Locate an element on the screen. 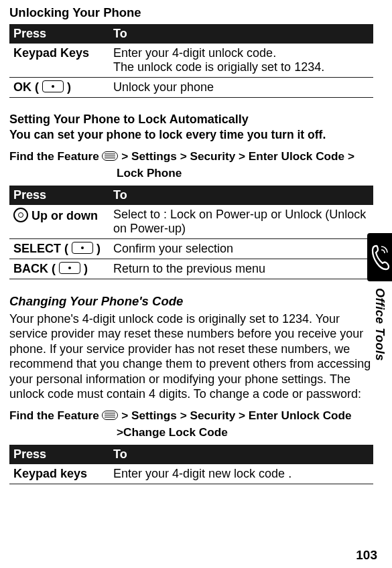 This screenshot has width=392, height=568. cell-up-down: Up or down is located at coordinates (59, 222).